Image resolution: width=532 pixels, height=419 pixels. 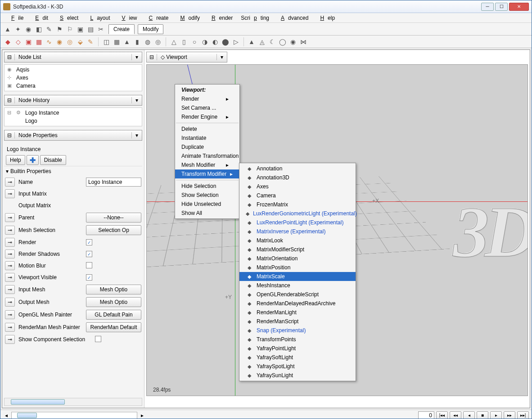 What do you see at coordinates (298, 205) in the screenshot?
I see `submenu-item: ◆FrozenMatrix` at bounding box center [298, 205].